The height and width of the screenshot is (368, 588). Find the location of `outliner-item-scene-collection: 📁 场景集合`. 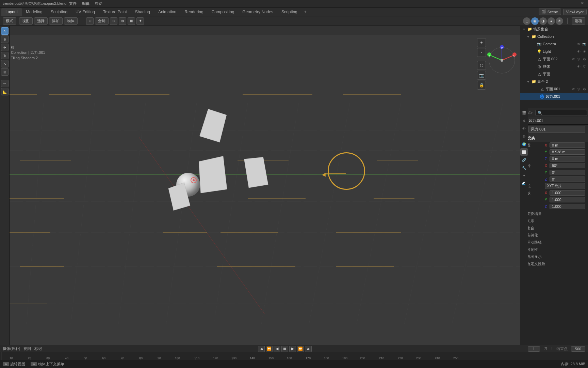

outliner-item-scene-collection: 📁 场景集合 is located at coordinates (554, 29).